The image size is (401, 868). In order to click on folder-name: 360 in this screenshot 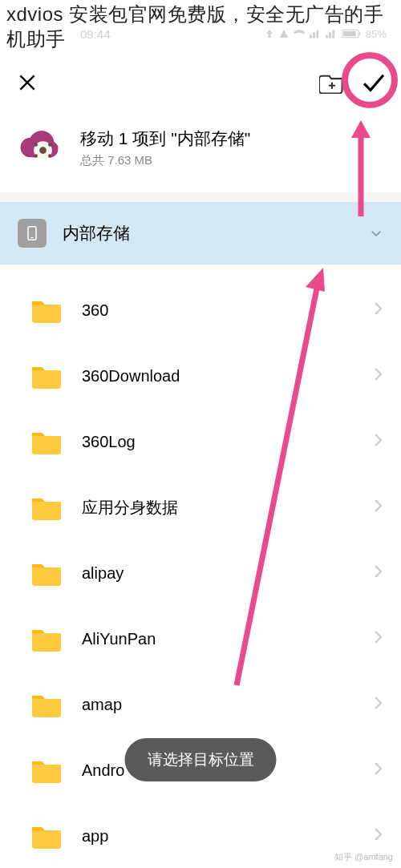, I will do `click(218, 311)`.